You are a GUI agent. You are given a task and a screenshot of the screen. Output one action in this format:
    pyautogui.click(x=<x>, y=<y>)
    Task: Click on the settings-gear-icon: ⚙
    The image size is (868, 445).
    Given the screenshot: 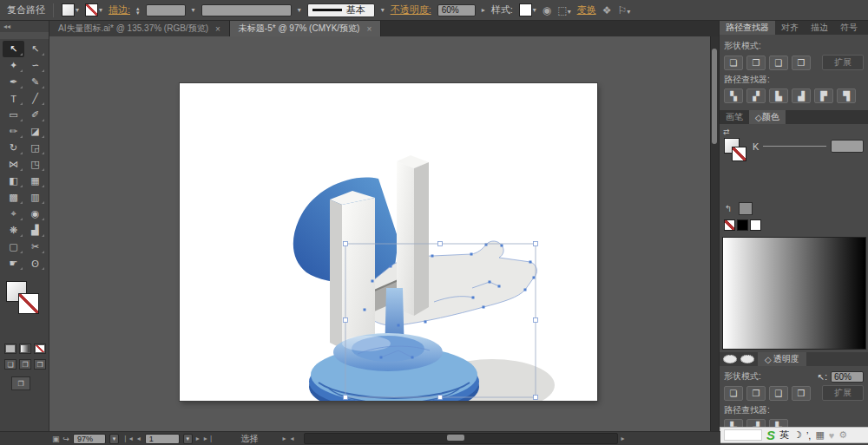 What is the action you would take?
    pyautogui.click(x=843, y=435)
    